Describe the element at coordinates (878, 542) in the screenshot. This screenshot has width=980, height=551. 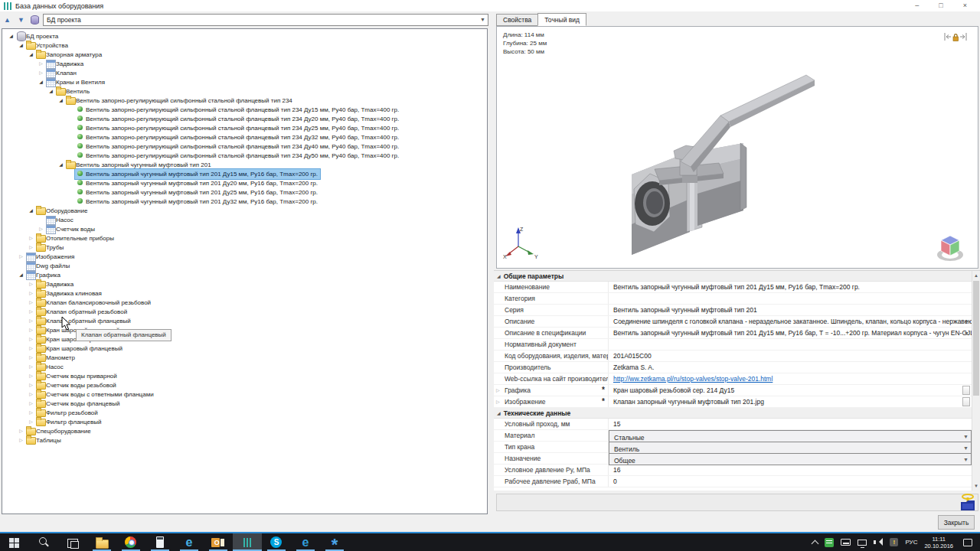
I see `tray-volume-icon` at that location.